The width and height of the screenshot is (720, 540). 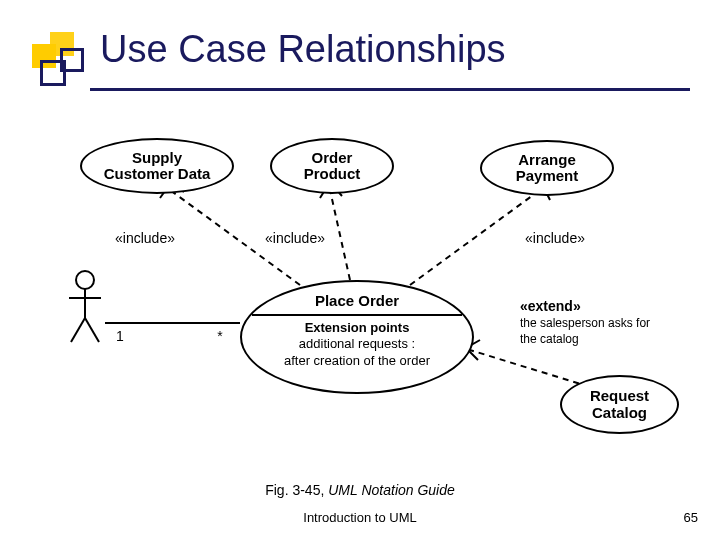 What do you see at coordinates (357, 344) in the screenshot?
I see `extension-points: Extension points additional requests : a…` at bounding box center [357, 344].